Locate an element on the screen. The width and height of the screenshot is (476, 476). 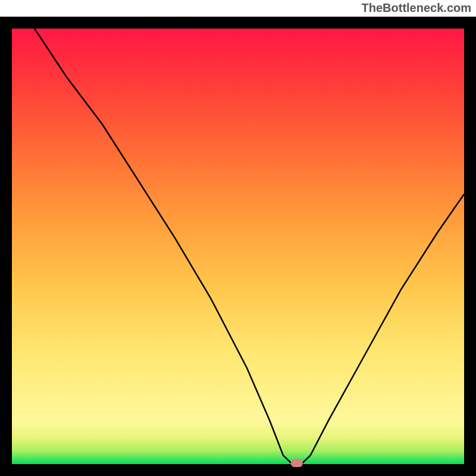
watermark-text: TheBottleneck.com is located at coordinates (416, 8).